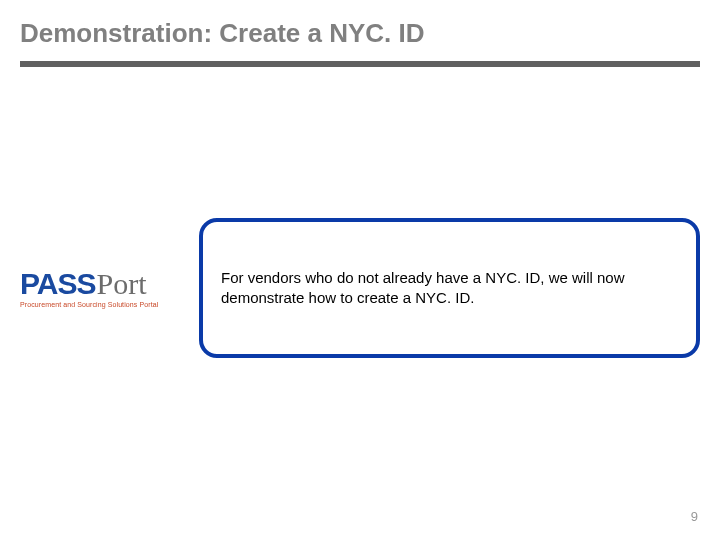 The width and height of the screenshot is (720, 540). I want to click on passport-logo: PASS Port Procurement and Sourcing Solut…, so click(102, 288).